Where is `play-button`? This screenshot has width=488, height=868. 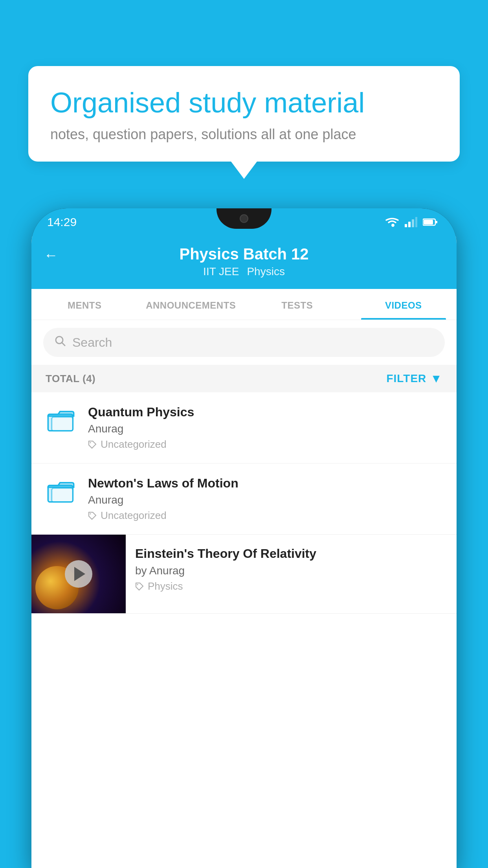 play-button is located at coordinates (79, 574).